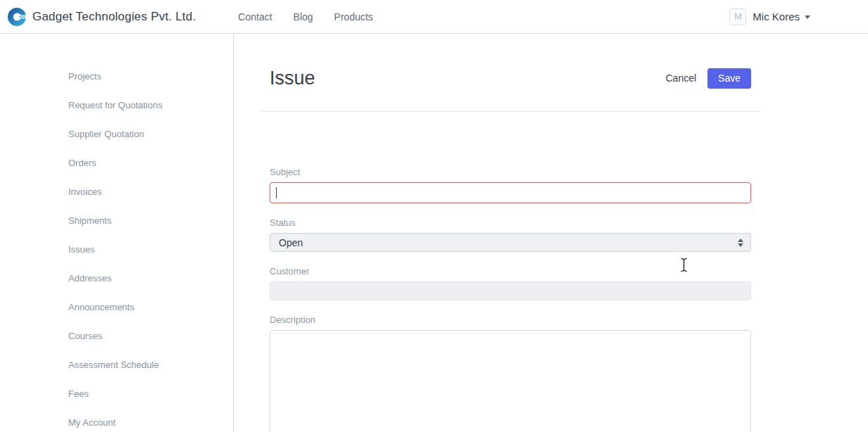 Image resolution: width=868 pixels, height=432 pixels. I want to click on user-menu: M Mic Kores, so click(770, 17).